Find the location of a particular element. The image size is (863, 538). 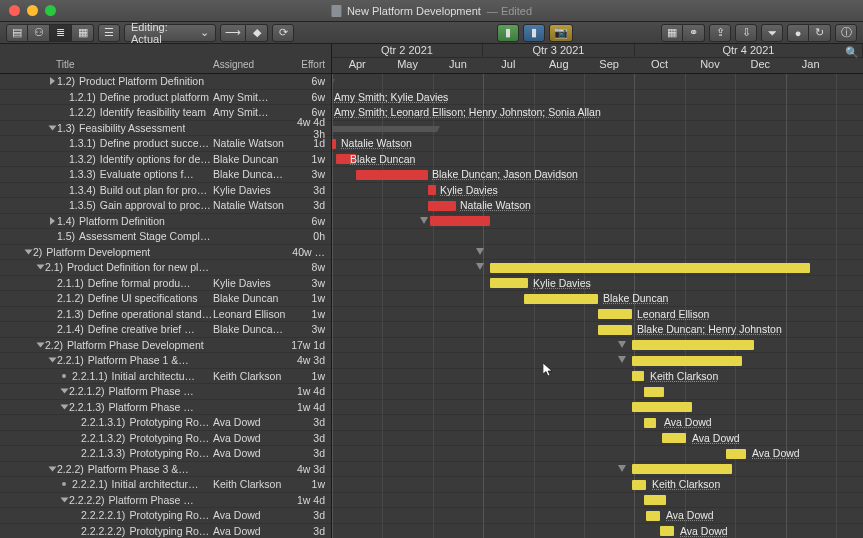

zoom-icon is located at coordinates (50, 10).